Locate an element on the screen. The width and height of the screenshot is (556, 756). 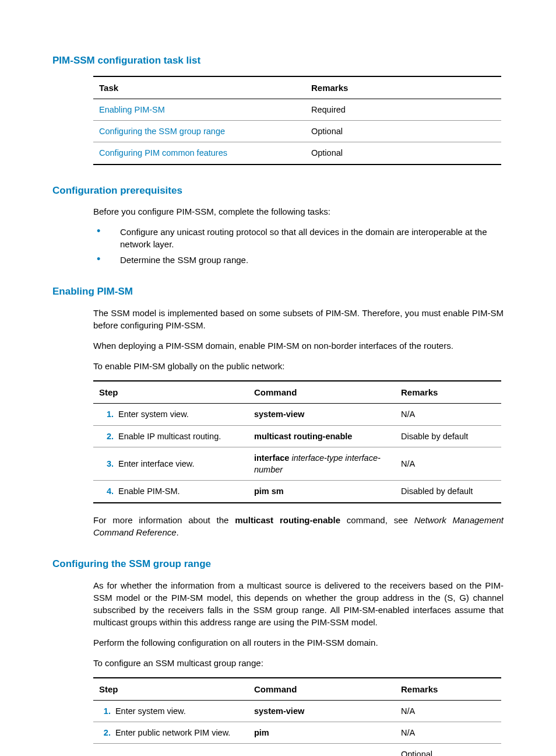
heading-ssm-range: Configuring the SSM group range is located at coordinates (278, 564).